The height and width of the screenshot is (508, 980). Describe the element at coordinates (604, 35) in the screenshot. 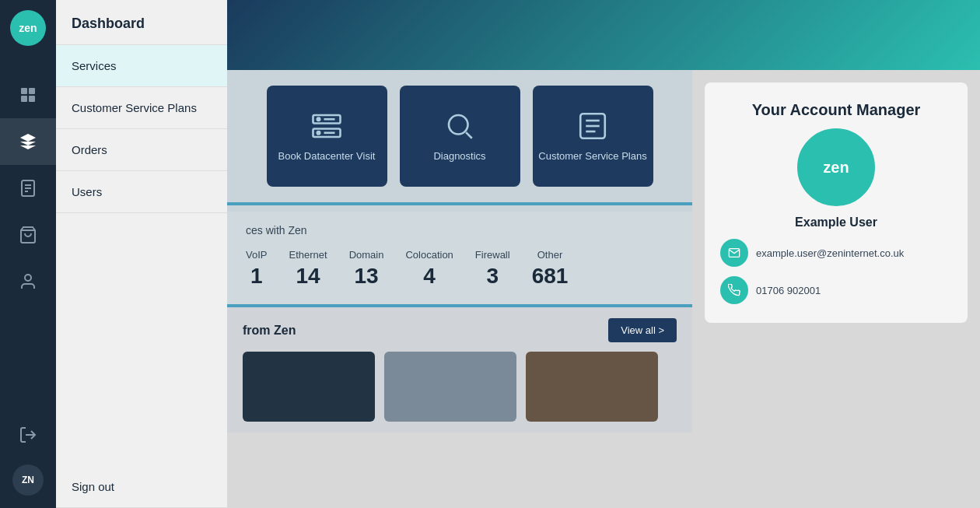

I see `hero-banner` at that location.